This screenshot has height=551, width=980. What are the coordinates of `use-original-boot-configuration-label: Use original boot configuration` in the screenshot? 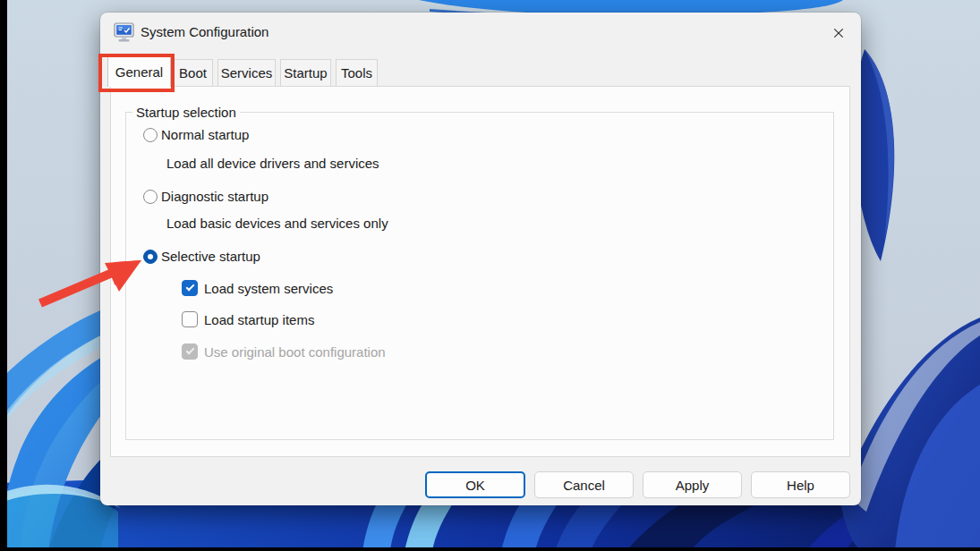 It's located at (295, 352).